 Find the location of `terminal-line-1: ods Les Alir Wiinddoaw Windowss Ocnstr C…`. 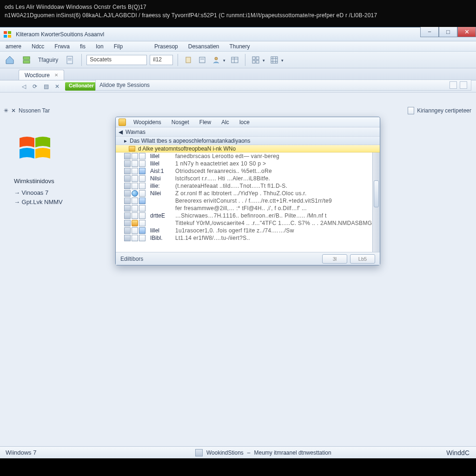

terminal-line-1: ods Les Alir Wiinddoaw Windowss Ocnstr C… is located at coordinates (238, 7).